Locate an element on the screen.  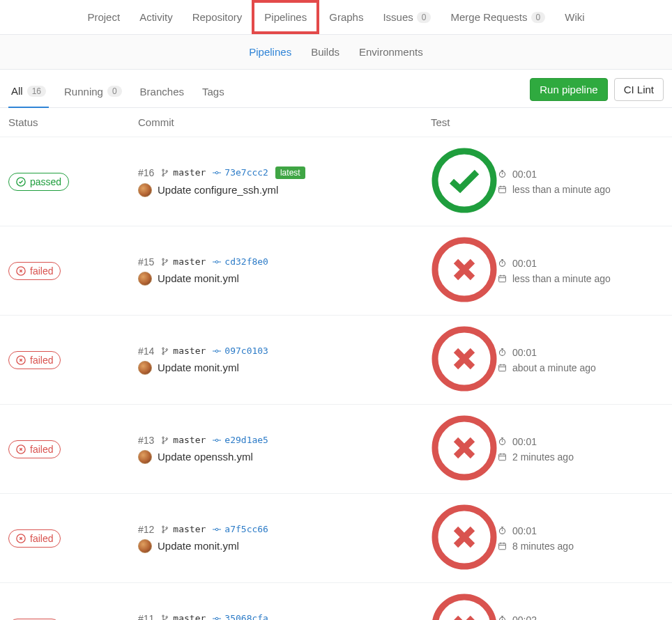
commit-sha-link: cd32f8e0 is located at coordinates (240, 262).